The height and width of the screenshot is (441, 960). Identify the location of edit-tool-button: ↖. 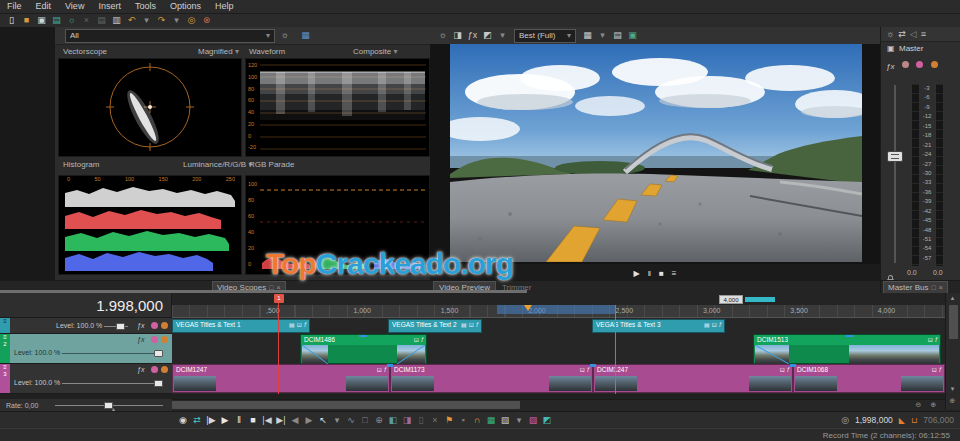
(323, 420).